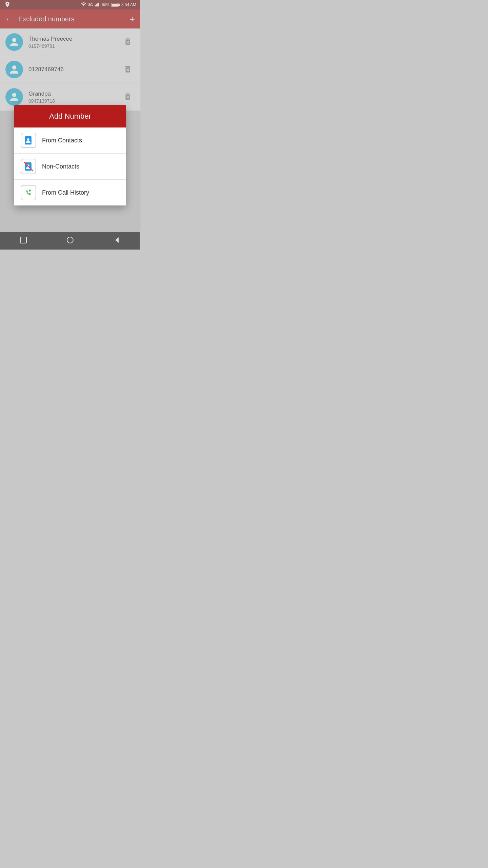  What do you see at coordinates (70, 140) in the screenshot?
I see `modal-item-from-contacts: From Contacts` at bounding box center [70, 140].